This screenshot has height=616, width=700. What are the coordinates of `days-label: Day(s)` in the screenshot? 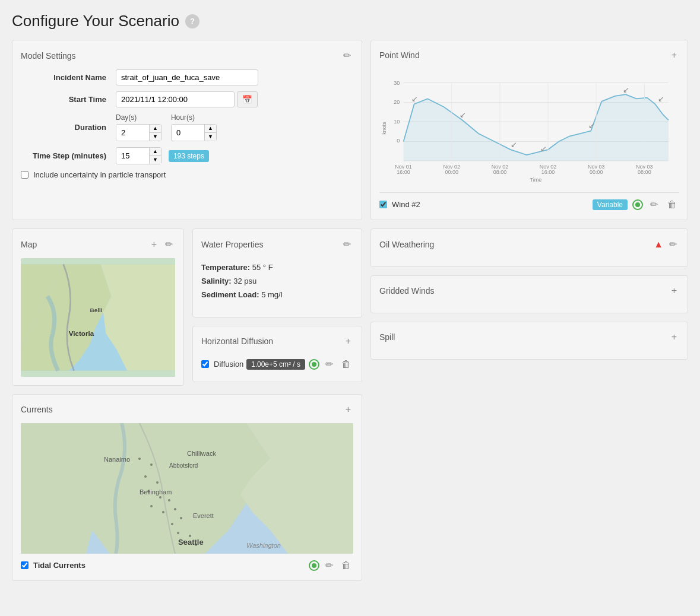 It's located at (139, 118).